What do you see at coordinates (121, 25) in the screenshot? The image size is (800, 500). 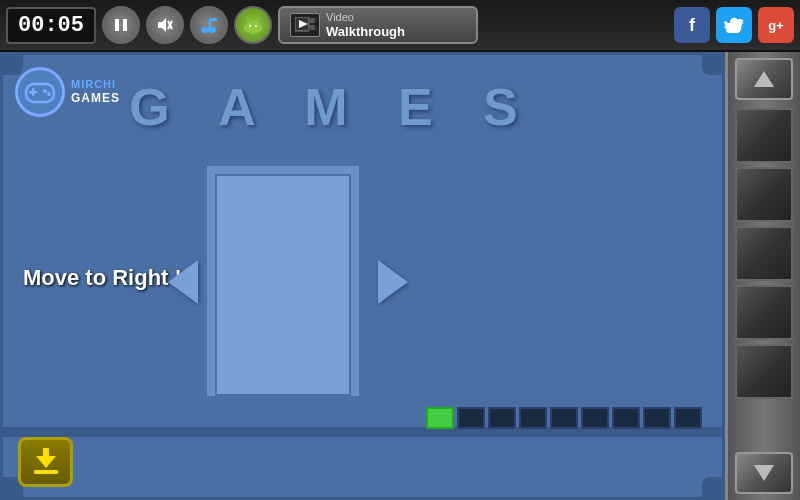 I see `pause-icon` at bounding box center [121, 25].